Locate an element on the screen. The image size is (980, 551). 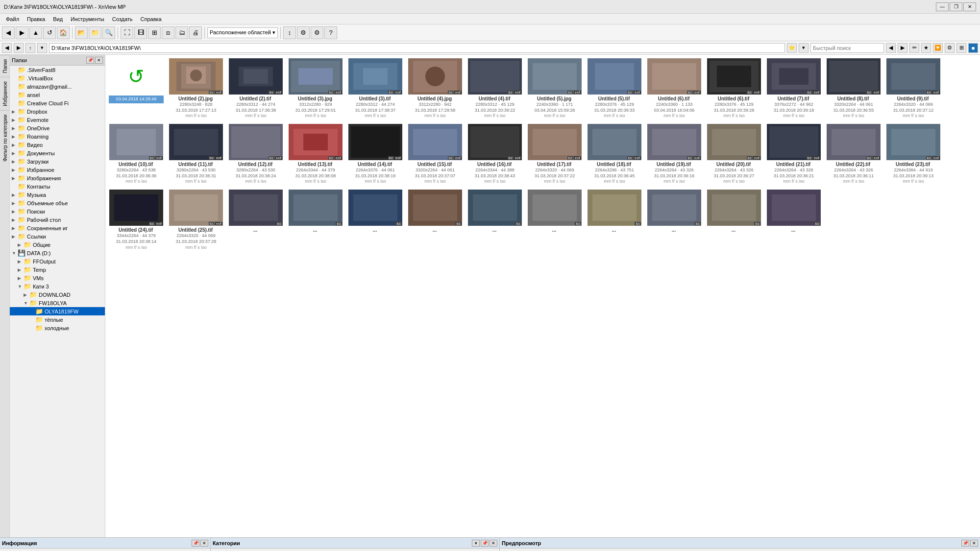
print-button: 🖨 is located at coordinates (196, 33).